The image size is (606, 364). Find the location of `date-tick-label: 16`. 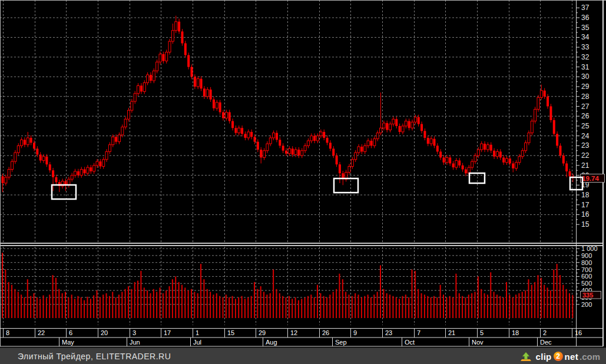

date-tick-label: 16 is located at coordinates (578, 333).